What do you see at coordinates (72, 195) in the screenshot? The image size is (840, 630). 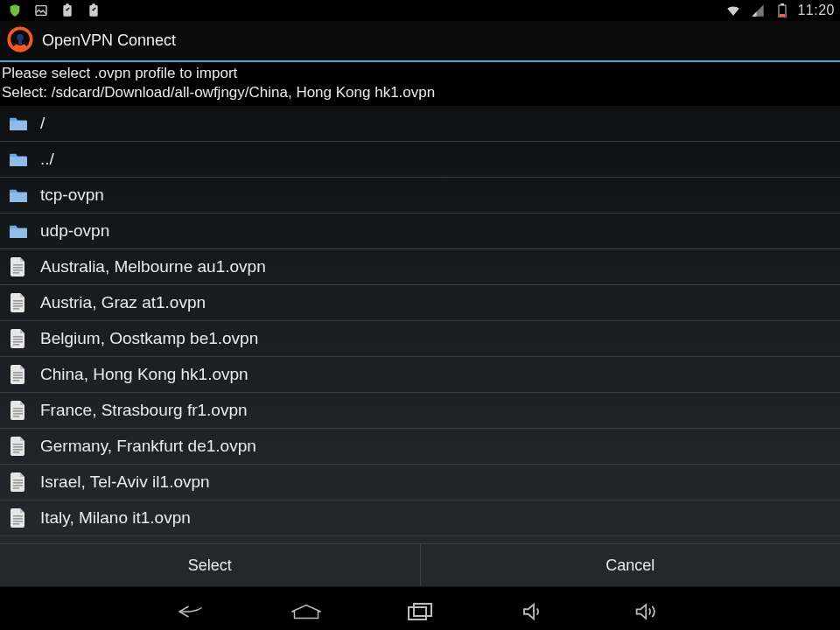 I see `file-name-label: tcp-ovpn` at bounding box center [72, 195].